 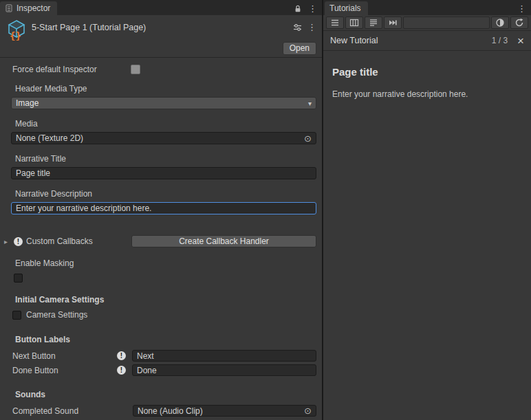 What do you see at coordinates (59, 241) in the screenshot?
I see `custom-callbacks-label: Custom Callbacks` at bounding box center [59, 241].